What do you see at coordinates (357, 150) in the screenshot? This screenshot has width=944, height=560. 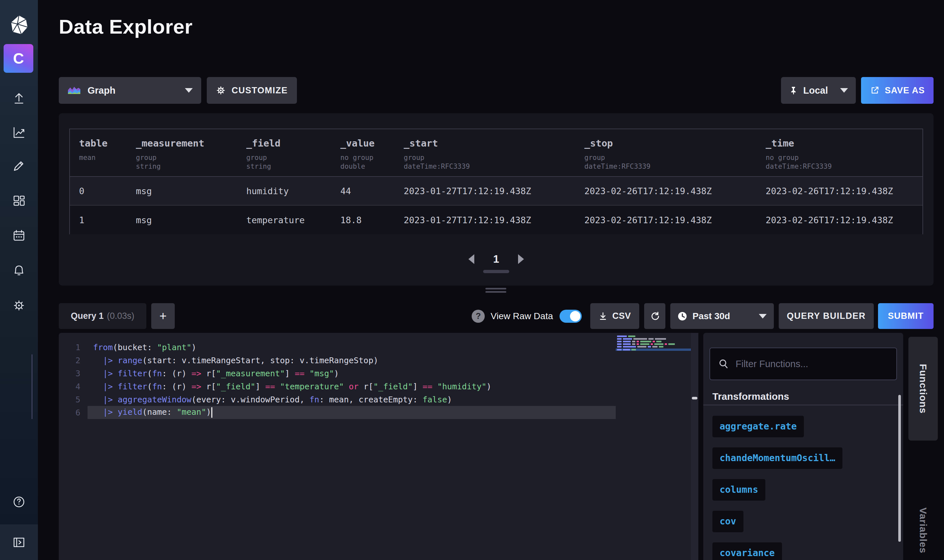 I see `table-column-header: _valueno groupdouble` at bounding box center [357, 150].